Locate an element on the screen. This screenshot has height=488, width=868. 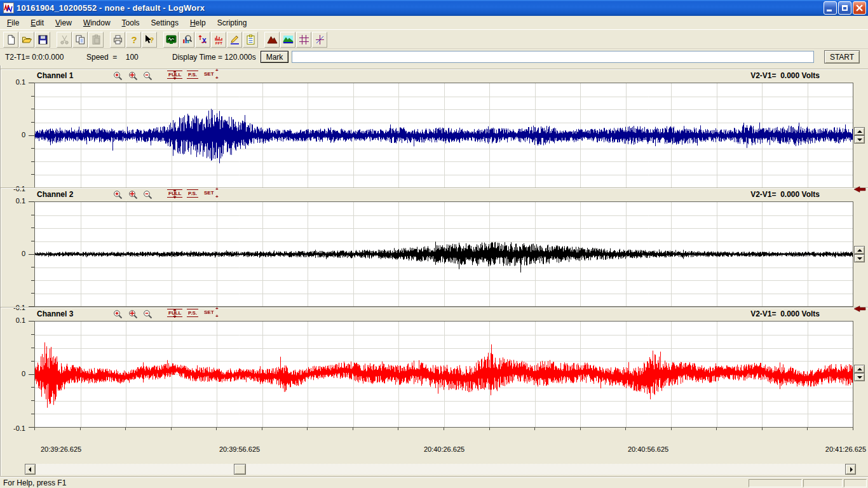
zoom-analyze-button is located at coordinates (187, 39).